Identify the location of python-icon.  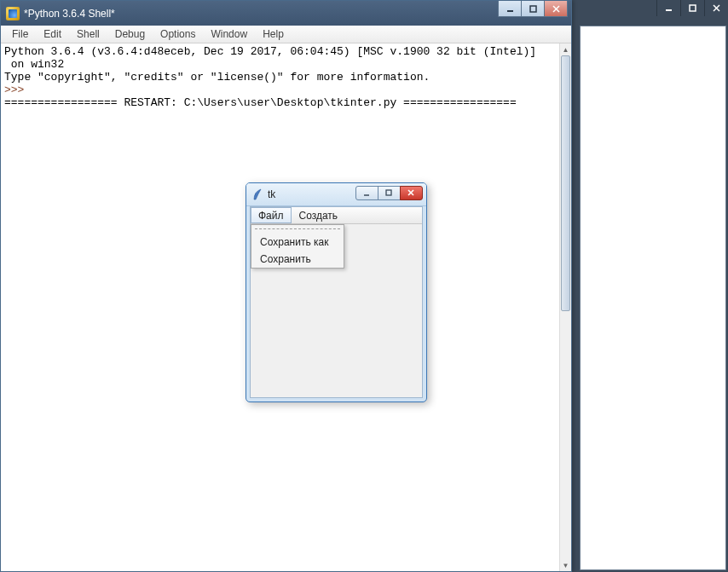
(13, 14).